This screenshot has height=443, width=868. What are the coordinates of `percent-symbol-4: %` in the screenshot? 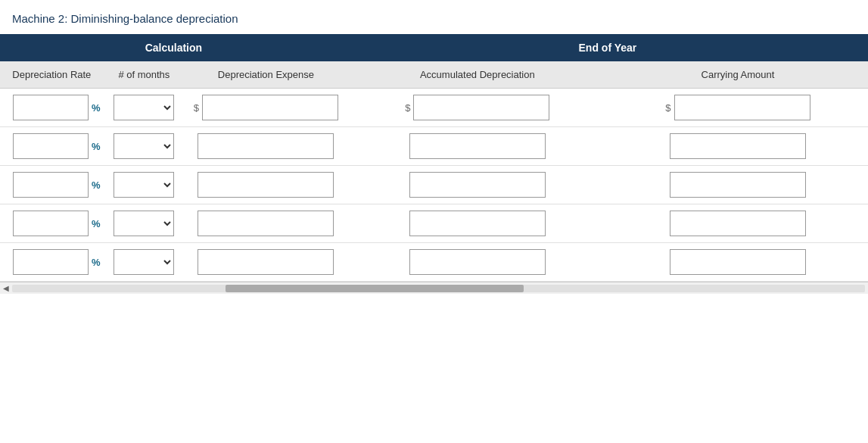 It's located at (96, 262).